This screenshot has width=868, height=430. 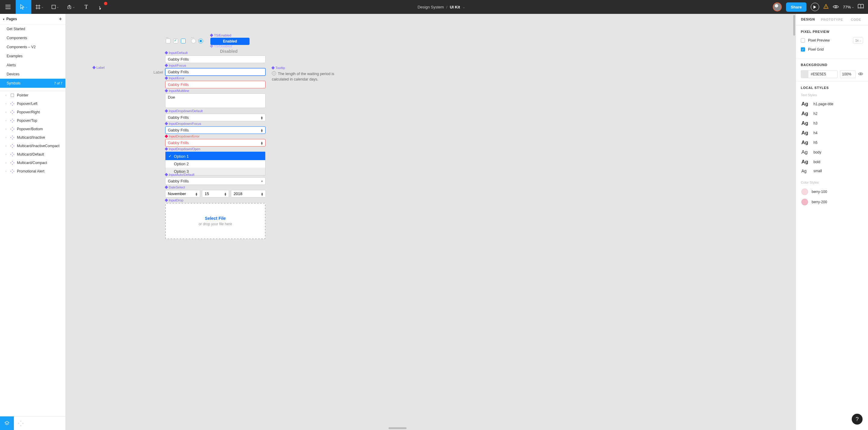 What do you see at coordinates (174, 200) in the screenshot?
I see `frame-label-inputdrop: InputDrop` at bounding box center [174, 200].